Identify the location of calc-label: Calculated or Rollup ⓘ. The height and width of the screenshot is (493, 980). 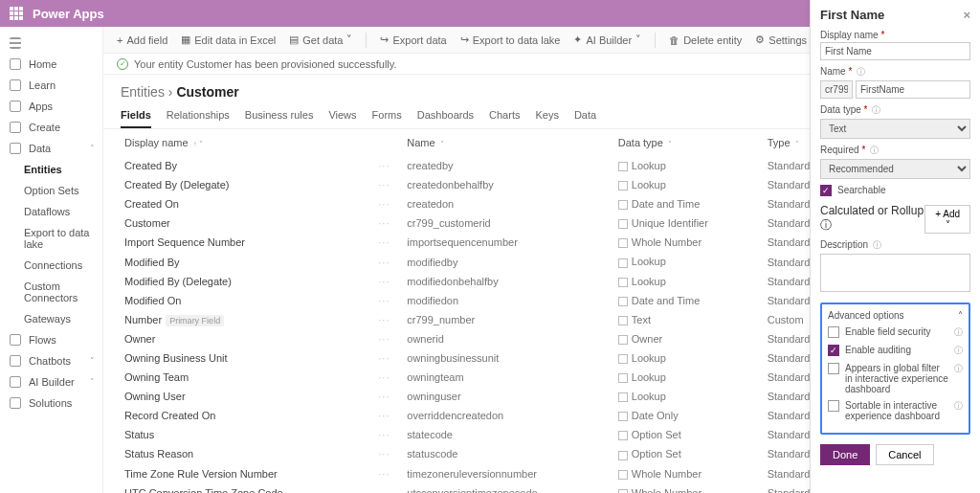
(873, 218).